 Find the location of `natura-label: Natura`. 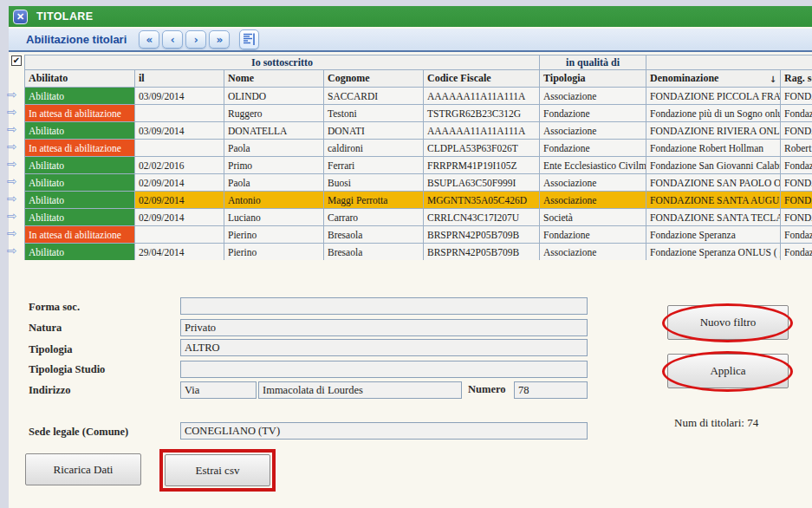

natura-label: Natura is located at coordinates (45, 328).